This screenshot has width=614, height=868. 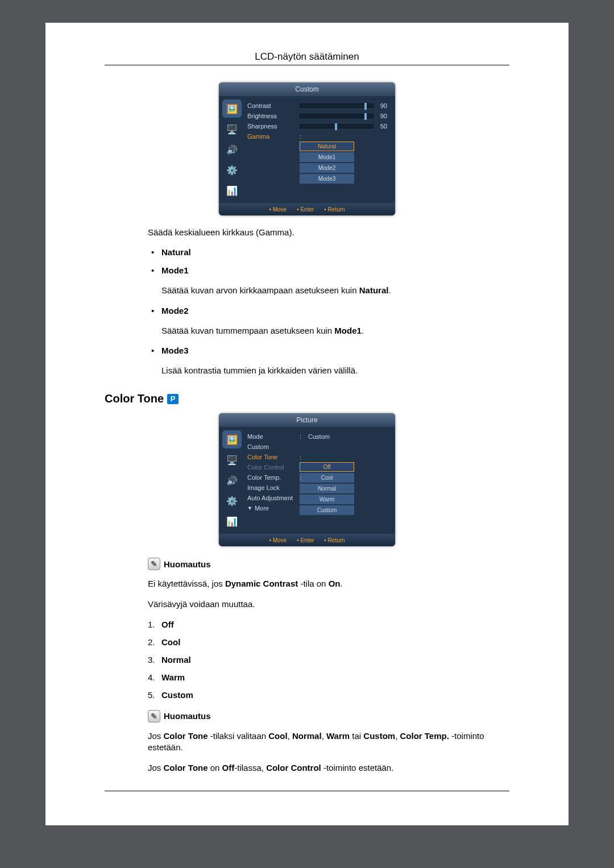 What do you see at coordinates (337, 116) in the screenshot?
I see `osd-brightness-slider` at bounding box center [337, 116].